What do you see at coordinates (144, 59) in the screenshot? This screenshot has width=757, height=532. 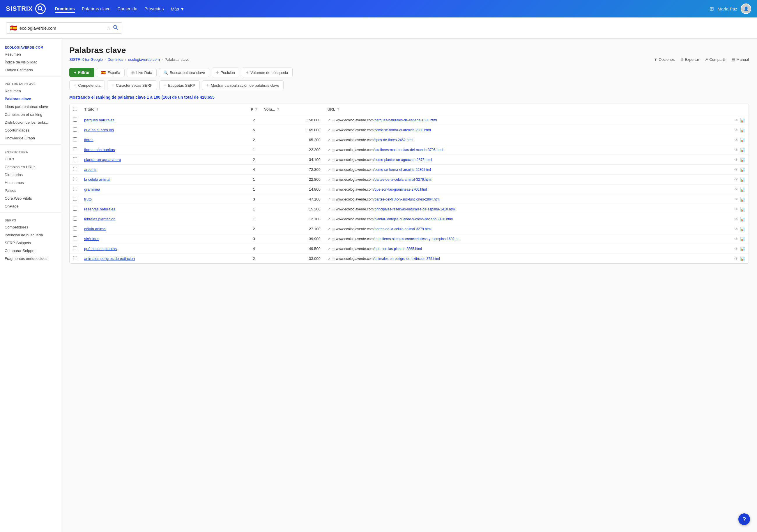 I see `breadcrumb-domain: ecologiaverde.com` at bounding box center [144, 59].